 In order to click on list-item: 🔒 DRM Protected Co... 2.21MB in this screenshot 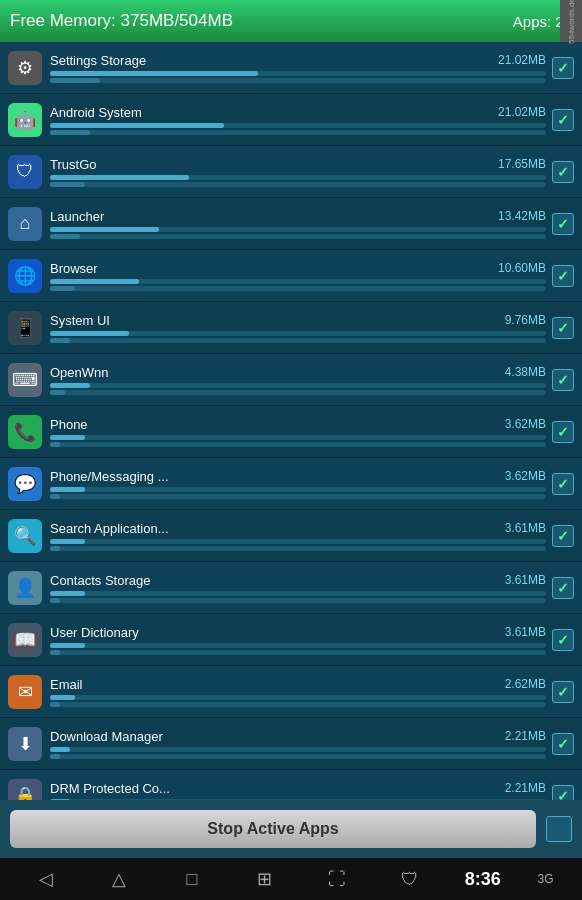, I will do `click(291, 786)`.